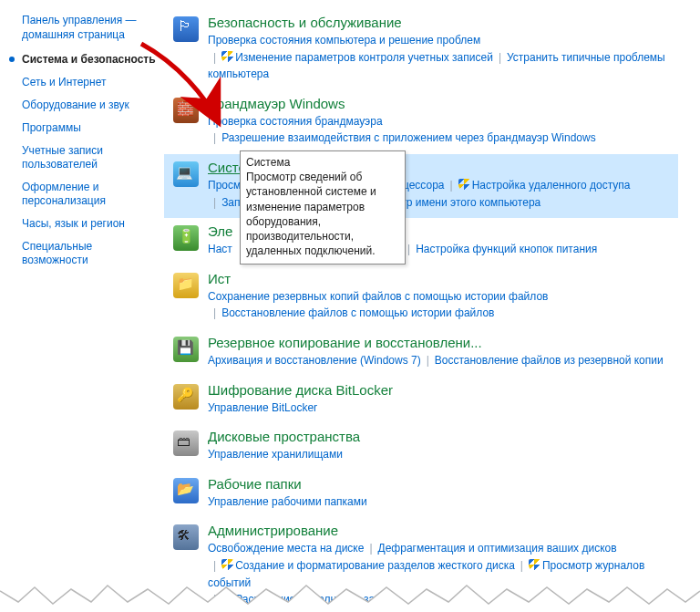  What do you see at coordinates (314, 360) in the screenshot?
I see `link-backup-0: Архивация и восстановление (Windows 7)` at bounding box center [314, 360].